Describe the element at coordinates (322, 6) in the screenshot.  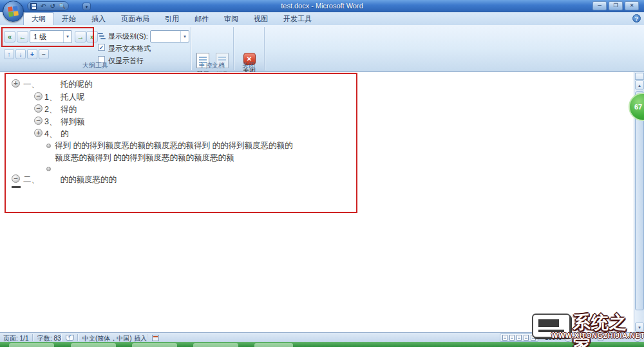
I see `title-bar: test.docx - Microsoft Word` at that location.